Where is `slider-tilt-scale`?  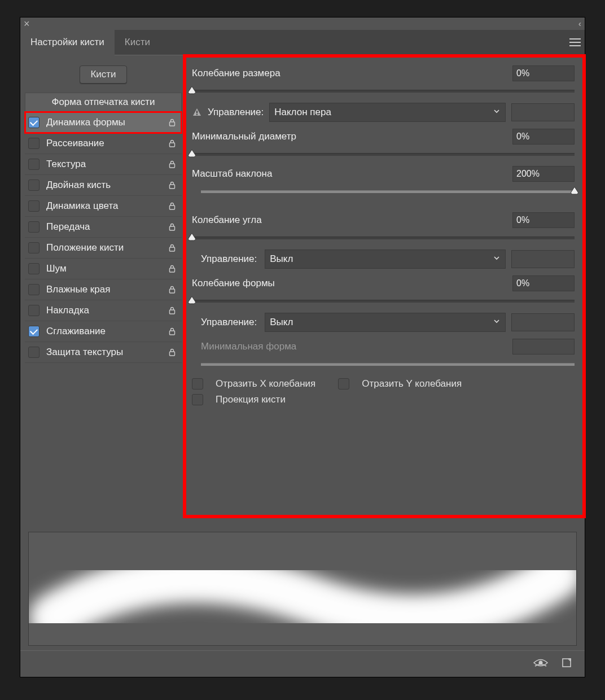 slider-tilt-scale is located at coordinates (388, 191).